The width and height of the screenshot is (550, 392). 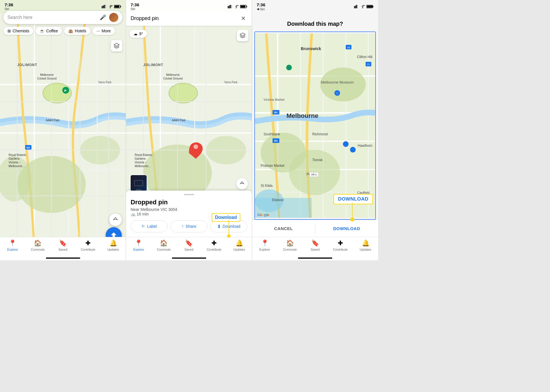 I want to click on tab-contribute-label: Contribute, so click(x=88, y=250).